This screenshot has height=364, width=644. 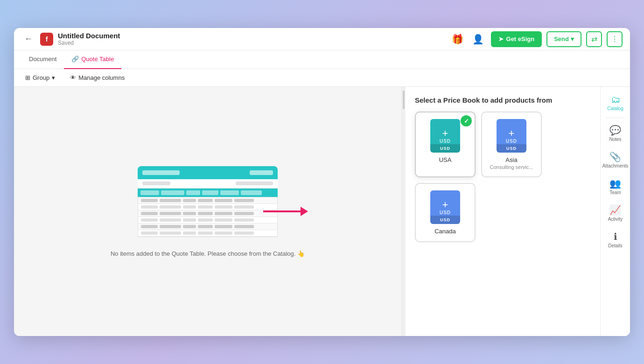 I want to click on back-button: ←, so click(x=28, y=39).